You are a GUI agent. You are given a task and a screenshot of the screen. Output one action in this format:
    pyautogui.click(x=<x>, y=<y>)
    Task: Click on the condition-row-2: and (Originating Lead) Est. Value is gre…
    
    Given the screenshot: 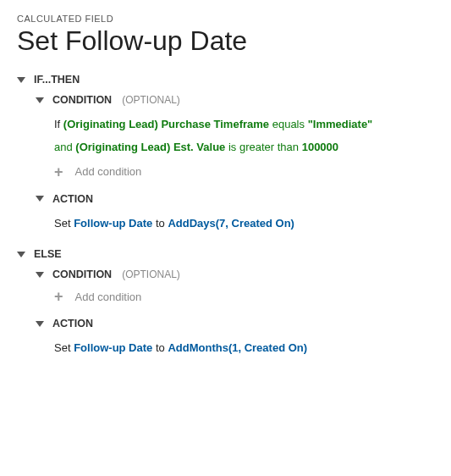 What is the action you would take?
    pyautogui.click(x=244, y=147)
    